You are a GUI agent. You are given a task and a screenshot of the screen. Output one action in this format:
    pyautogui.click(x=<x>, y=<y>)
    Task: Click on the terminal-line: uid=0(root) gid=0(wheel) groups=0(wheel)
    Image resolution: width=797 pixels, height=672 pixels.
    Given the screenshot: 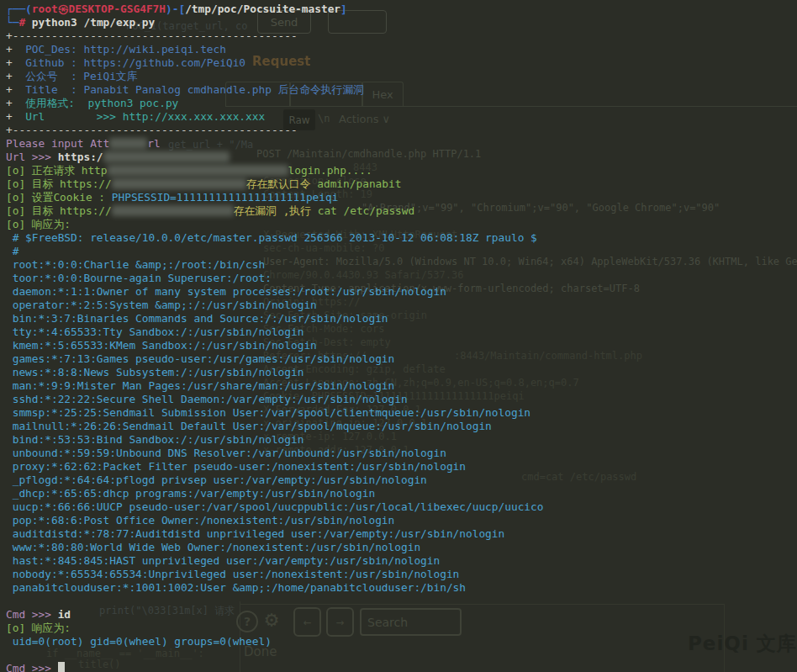 What is the action you would take?
    pyautogui.click(x=402, y=642)
    